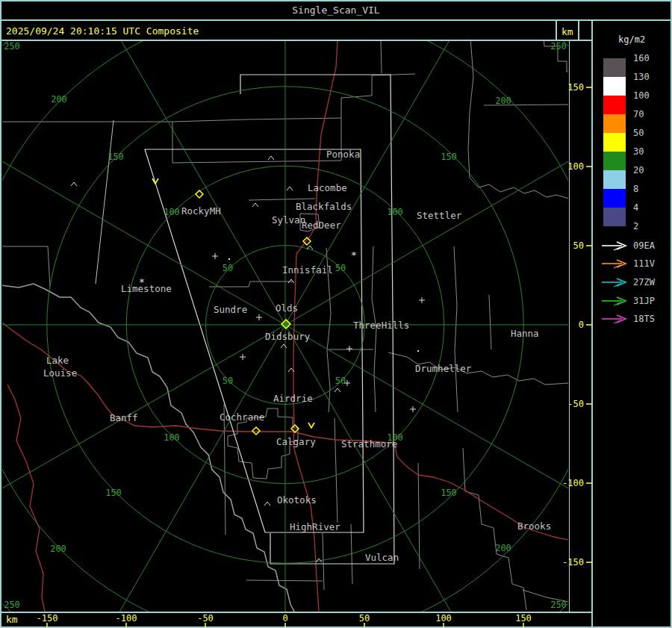  What do you see at coordinates (523, 618) in the screenshot?
I see `bottom-axis-tick-label: 150` at bounding box center [523, 618].